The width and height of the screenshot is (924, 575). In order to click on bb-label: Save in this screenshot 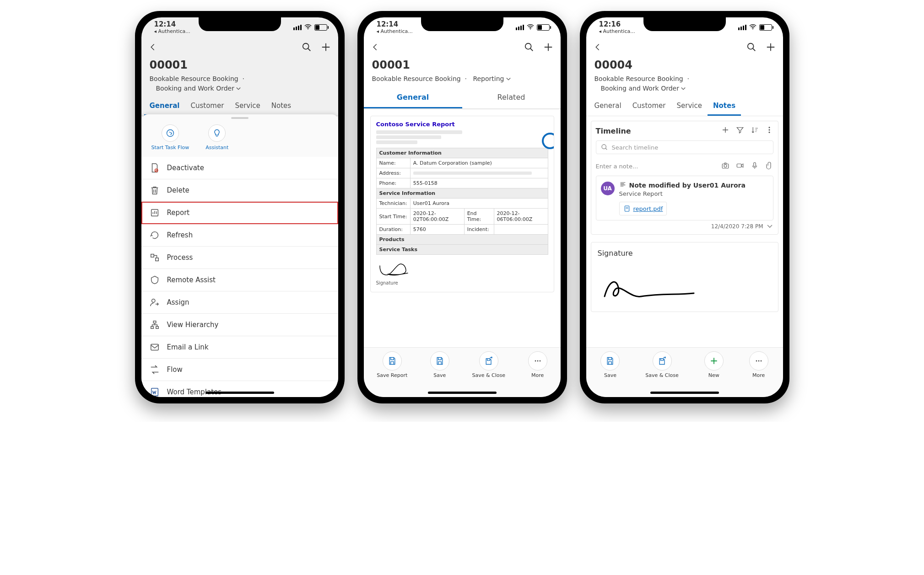, I will do `click(611, 375)`.